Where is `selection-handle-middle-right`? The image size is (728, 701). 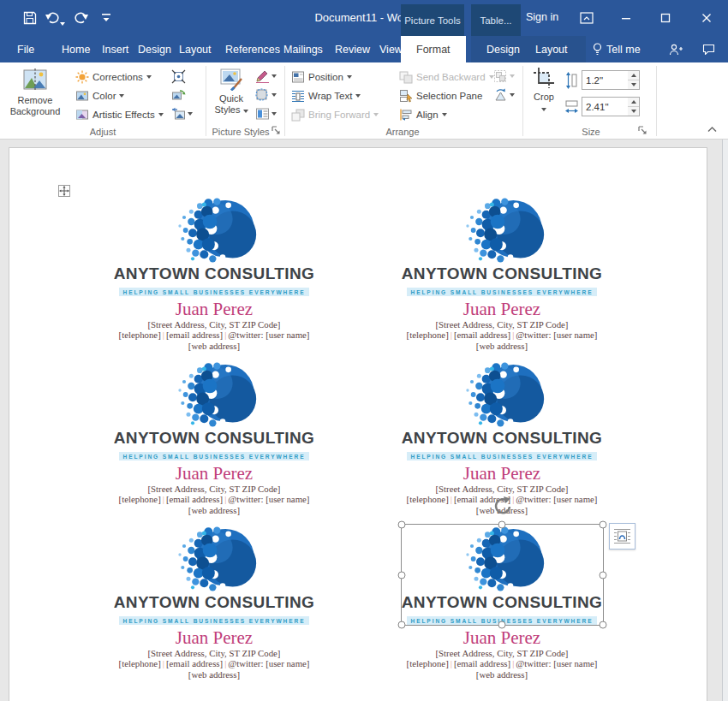
selection-handle-middle-right is located at coordinates (603, 575).